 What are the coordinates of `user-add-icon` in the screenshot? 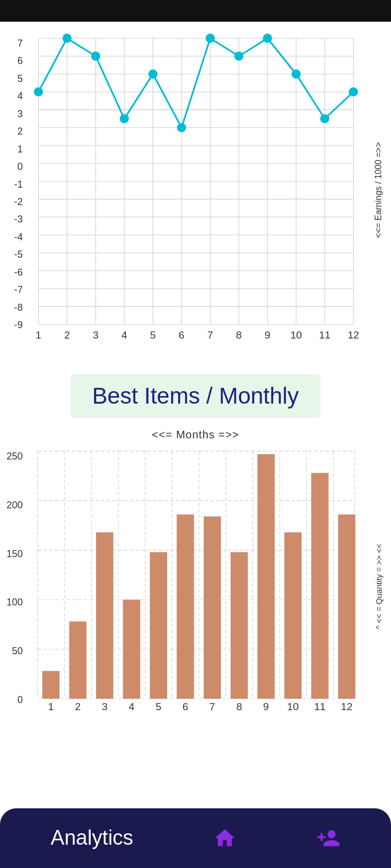 It's located at (329, 838).